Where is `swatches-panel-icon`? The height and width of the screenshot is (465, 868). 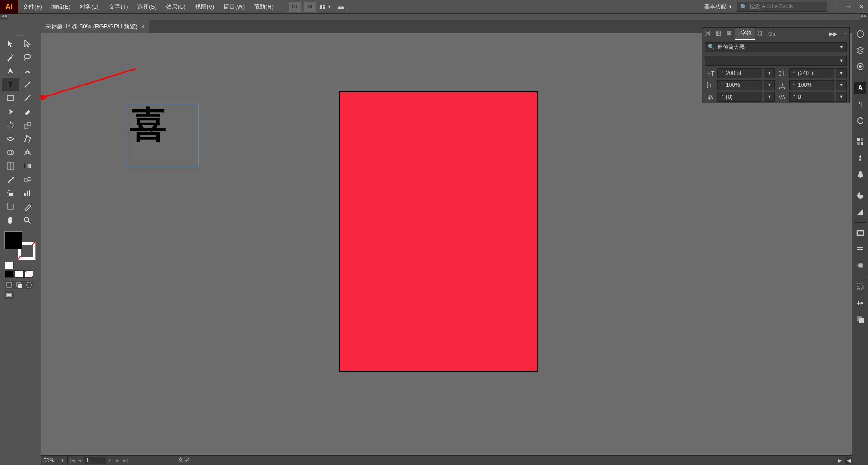 swatches-panel-icon is located at coordinates (860, 142).